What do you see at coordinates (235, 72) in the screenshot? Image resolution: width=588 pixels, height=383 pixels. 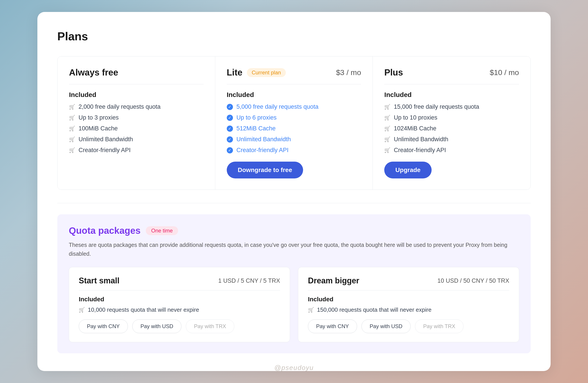 I see `plan-name-lite: Lite` at bounding box center [235, 72].